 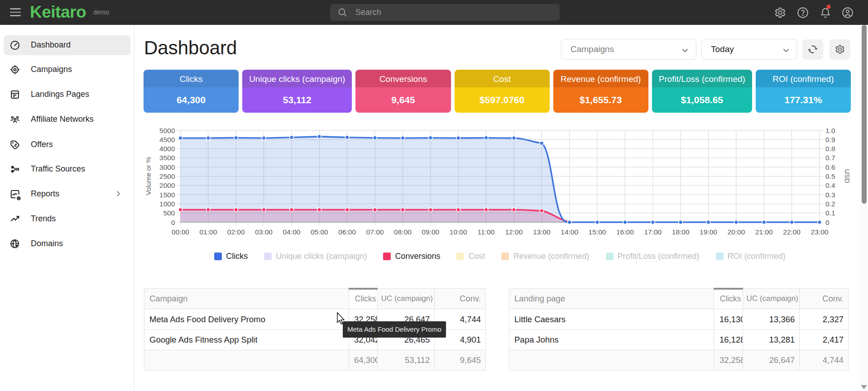 What do you see at coordinates (292, 232) in the screenshot?
I see `svg-text: 04:00` at bounding box center [292, 232].